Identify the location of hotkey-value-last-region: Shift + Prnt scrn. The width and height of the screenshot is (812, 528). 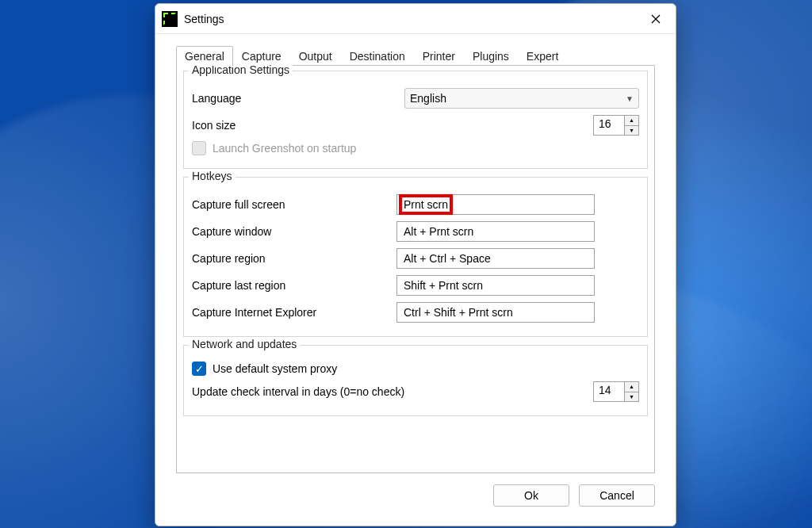
(443, 285).